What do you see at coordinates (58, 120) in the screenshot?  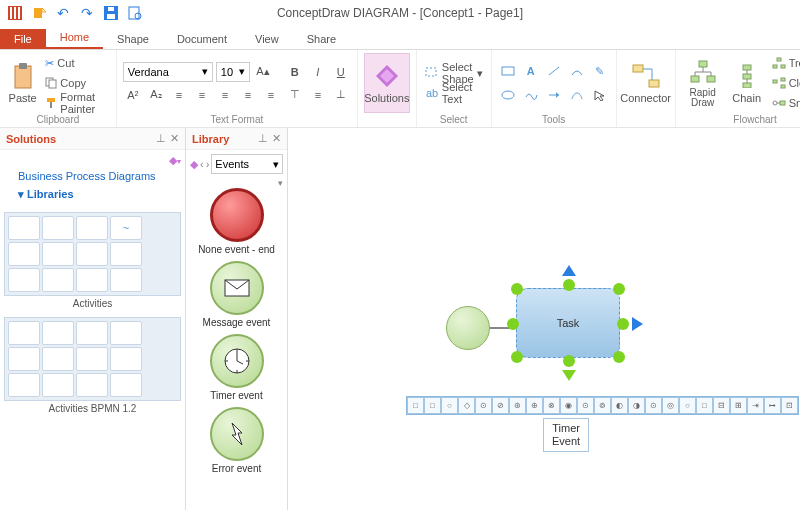 I see `group-clipboard-label: Clipboard` at bounding box center [58, 120].